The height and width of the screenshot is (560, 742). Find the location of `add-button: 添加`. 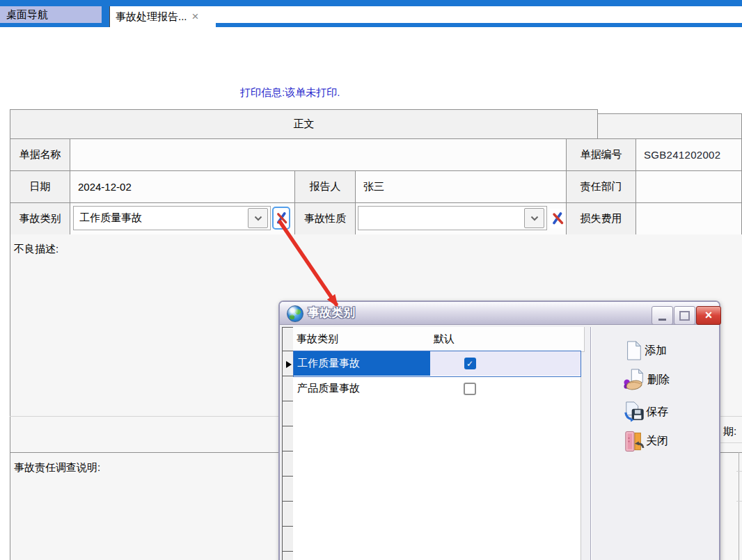

add-button: 添加 is located at coordinates (669, 351).